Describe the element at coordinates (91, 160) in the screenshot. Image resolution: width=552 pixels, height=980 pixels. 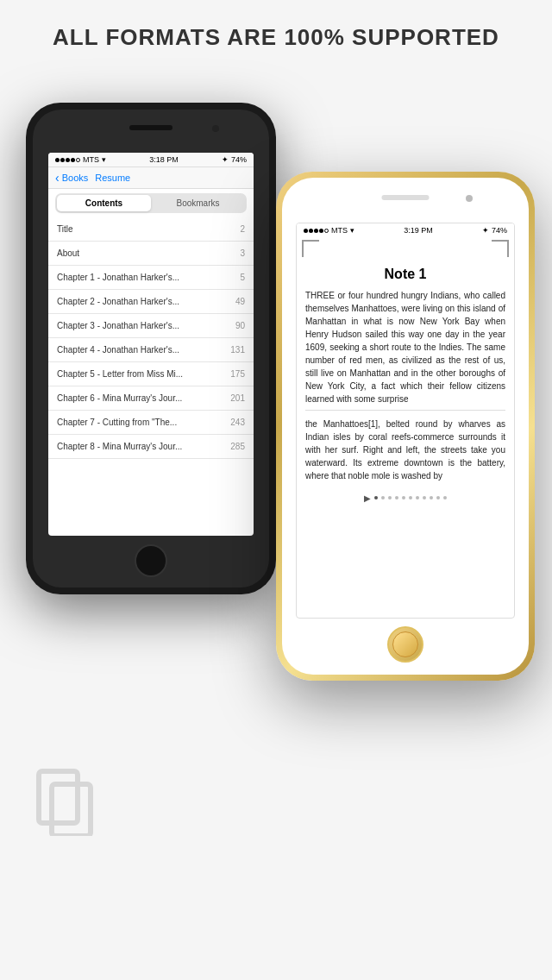
I see `black-carrier: MTS` at that location.